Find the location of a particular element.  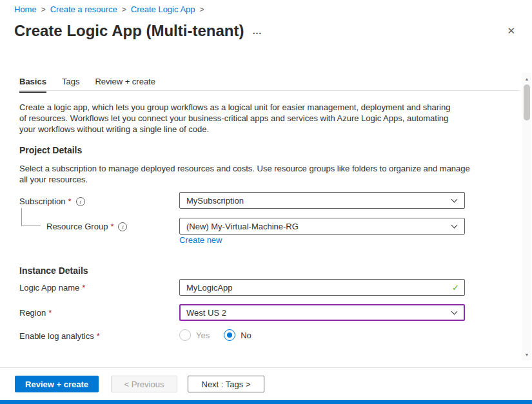

scrollbar-thumb is located at coordinates (527, 102).